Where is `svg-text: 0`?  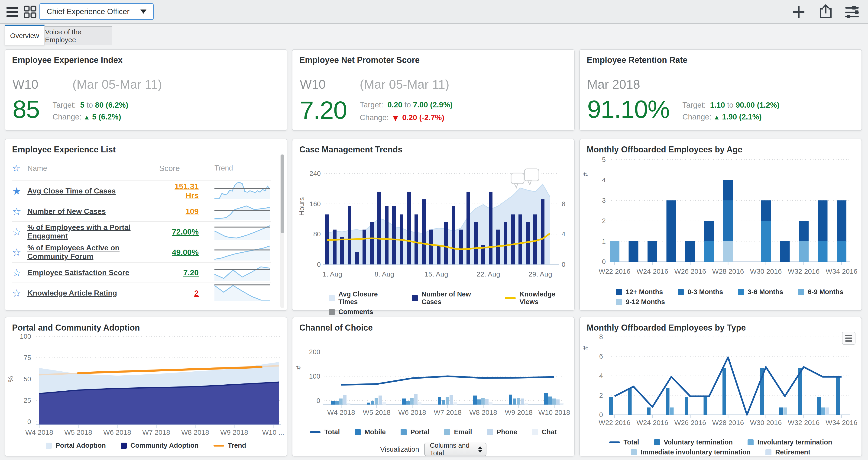
svg-text: 0 is located at coordinates (29, 422).